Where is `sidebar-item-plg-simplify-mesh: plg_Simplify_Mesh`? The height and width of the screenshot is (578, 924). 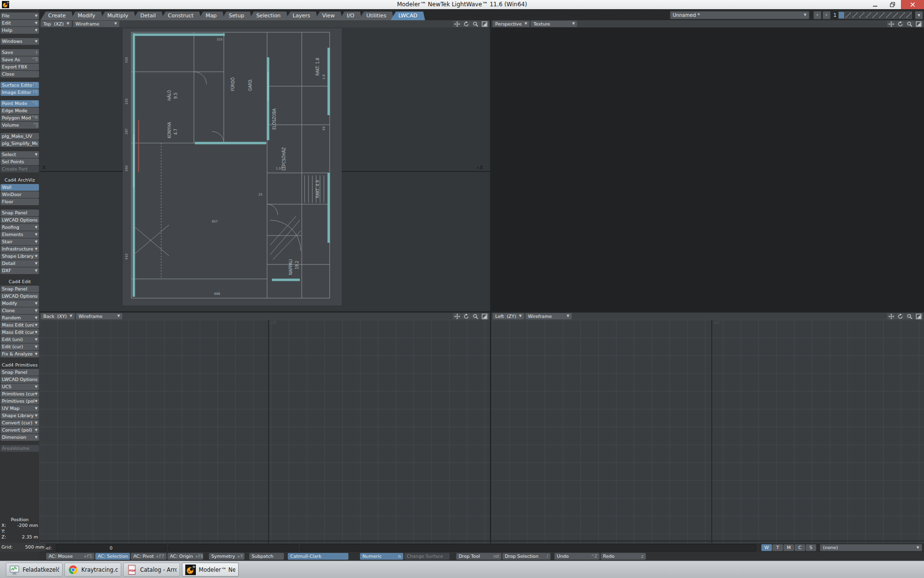
sidebar-item-plg-simplify-mesh: plg_Simplify_Mesh is located at coordinates (20, 144).